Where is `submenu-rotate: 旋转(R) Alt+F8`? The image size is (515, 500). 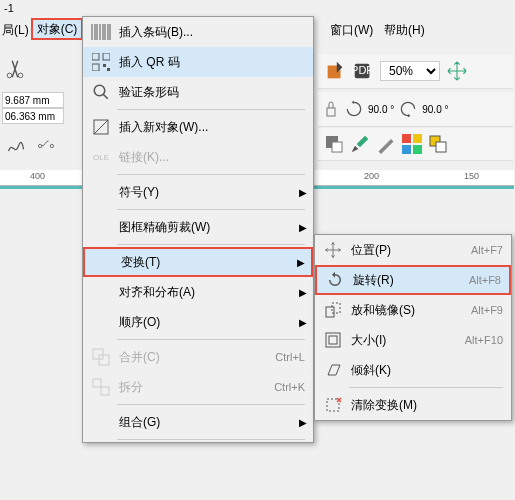
submenu-rotate: 旋转(R) Alt+F8 is located at coordinates (413, 280).